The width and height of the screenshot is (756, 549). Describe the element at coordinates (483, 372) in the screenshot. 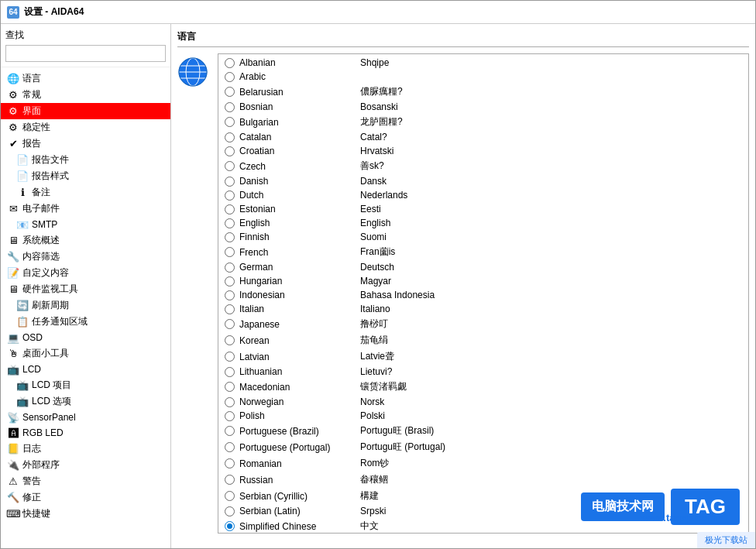

I see `lang-row-lithuanian: LithuanianLietuvi?` at that location.